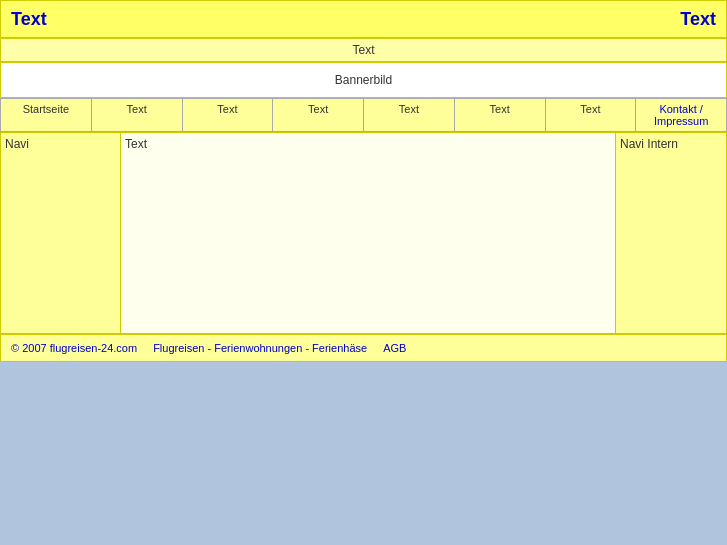 The width and height of the screenshot is (727, 545). What do you see at coordinates (260, 348) in the screenshot?
I see `footer-links: Flugreisen - Ferienwohnungen - Ferienhäs…` at bounding box center [260, 348].